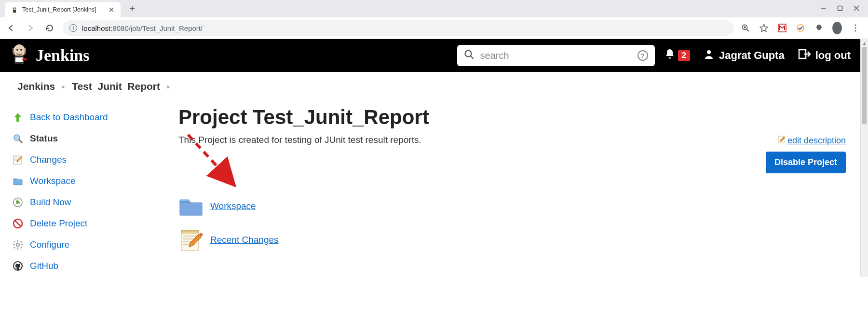  What do you see at coordinates (116, 86) in the screenshot?
I see `breadcrumb-item-project: Test_Junit_Report` at bounding box center [116, 86].